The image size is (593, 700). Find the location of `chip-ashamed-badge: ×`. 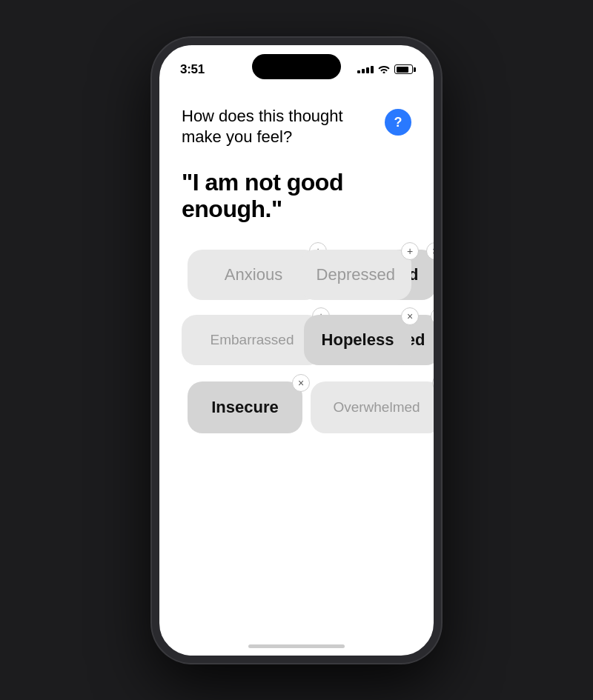

chip-ashamed-badge: × is located at coordinates (434, 251).